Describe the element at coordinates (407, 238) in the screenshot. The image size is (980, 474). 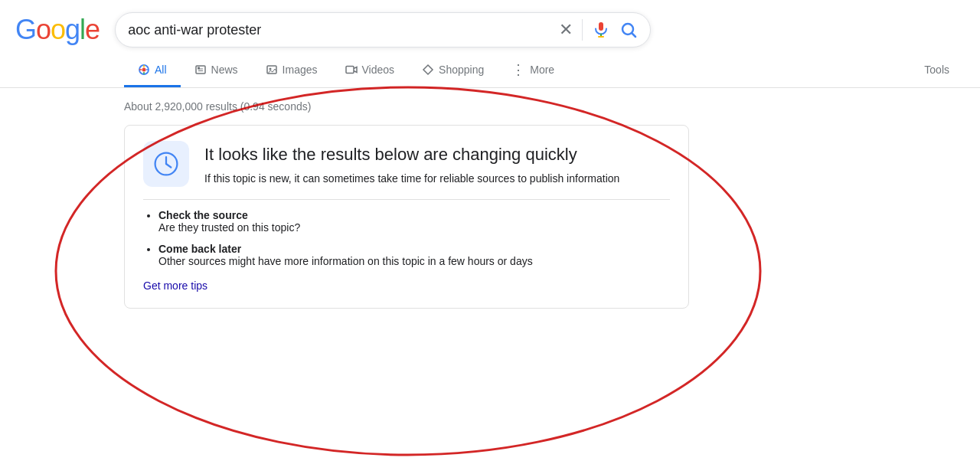
I see `info-tips: Check the source Are they trusted on thi…` at that location.